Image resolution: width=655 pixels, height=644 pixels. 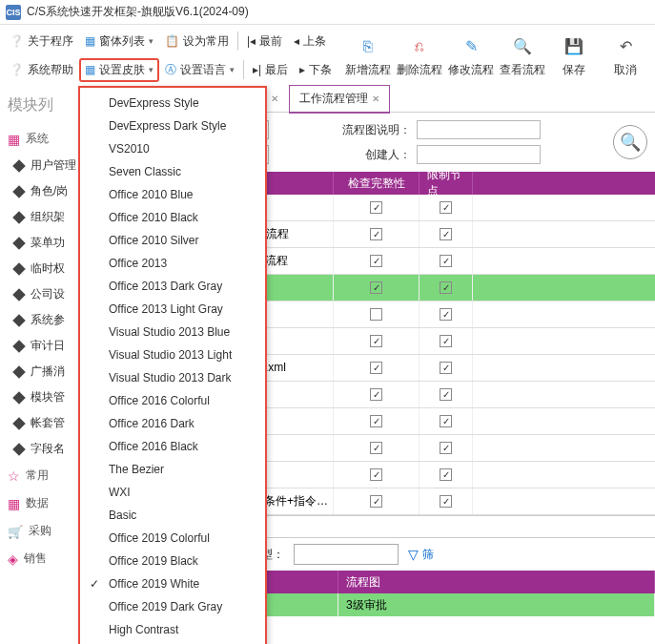 What do you see at coordinates (173, 630) in the screenshot?
I see `skin-menu-item: High Contrast` at bounding box center [173, 630].